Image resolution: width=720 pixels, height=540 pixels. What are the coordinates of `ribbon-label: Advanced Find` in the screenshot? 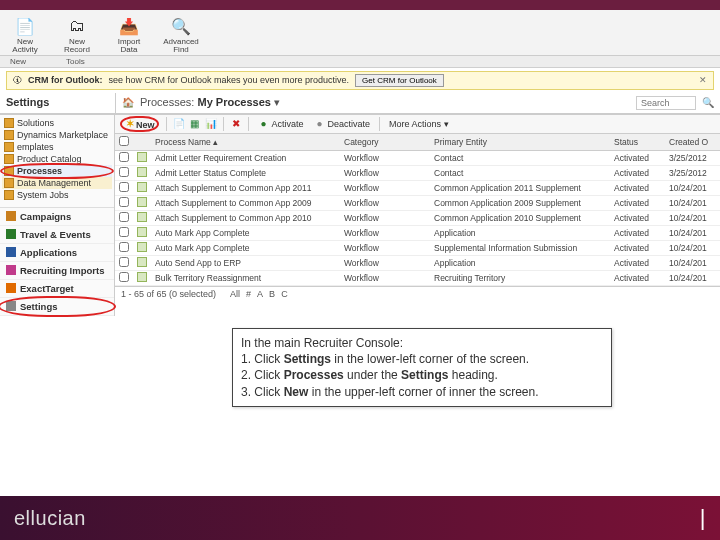 It's located at (181, 46).